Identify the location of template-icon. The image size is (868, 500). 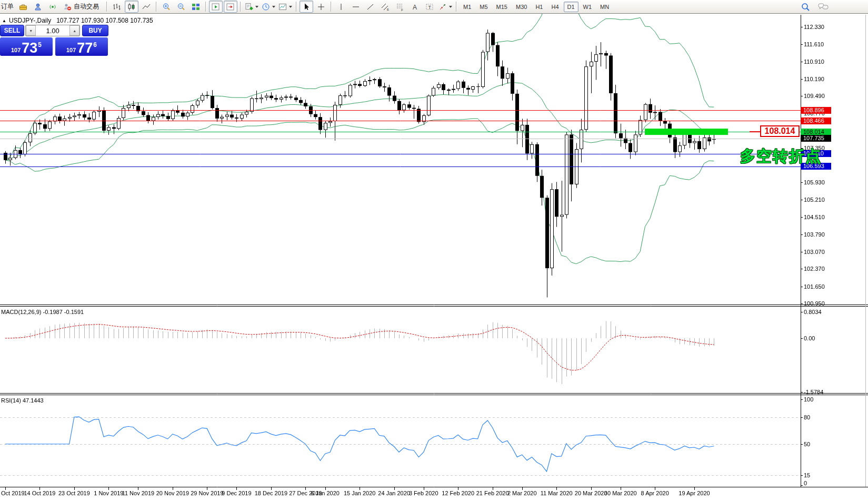
(283, 7).